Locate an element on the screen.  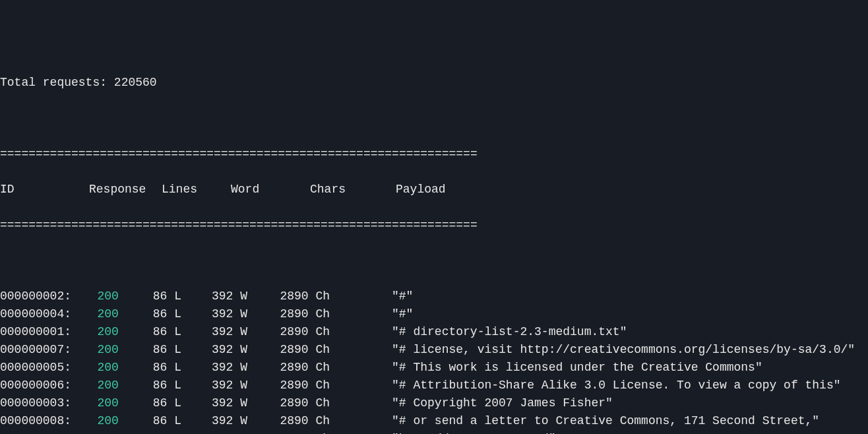
total-label: Total requests: is located at coordinates (53, 82).